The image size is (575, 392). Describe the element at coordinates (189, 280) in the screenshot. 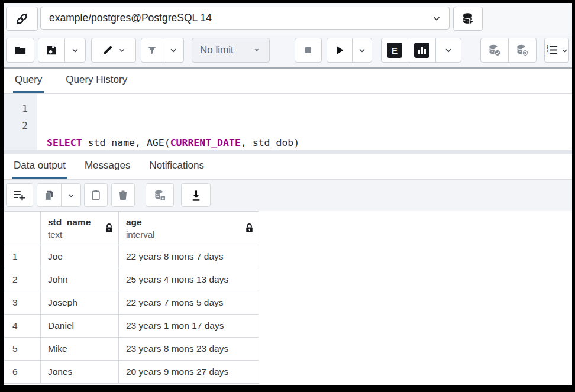

I see `age-cell: 25 years 4 mons 13 days` at that location.